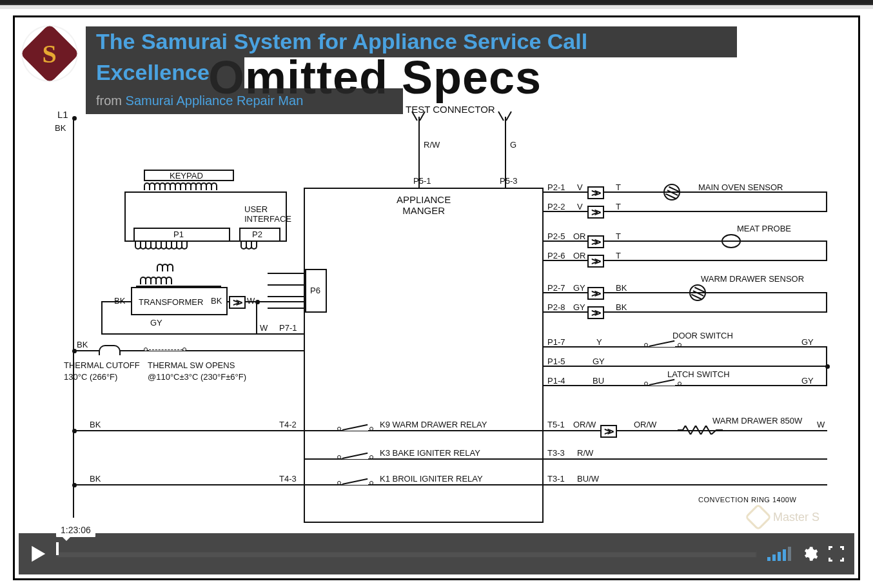 The image size is (873, 588). What do you see at coordinates (580, 206) in the screenshot?
I see `label-p2-2-v: V` at bounding box center [580, 206].